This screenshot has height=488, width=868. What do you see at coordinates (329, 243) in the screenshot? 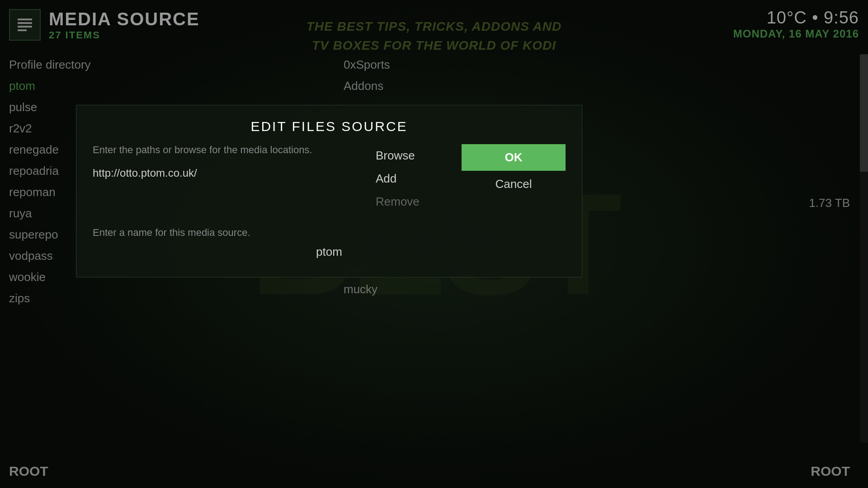
I see `dialog-name-section: Enter a name for this media source. ptom` at bounding box center [329, 243].